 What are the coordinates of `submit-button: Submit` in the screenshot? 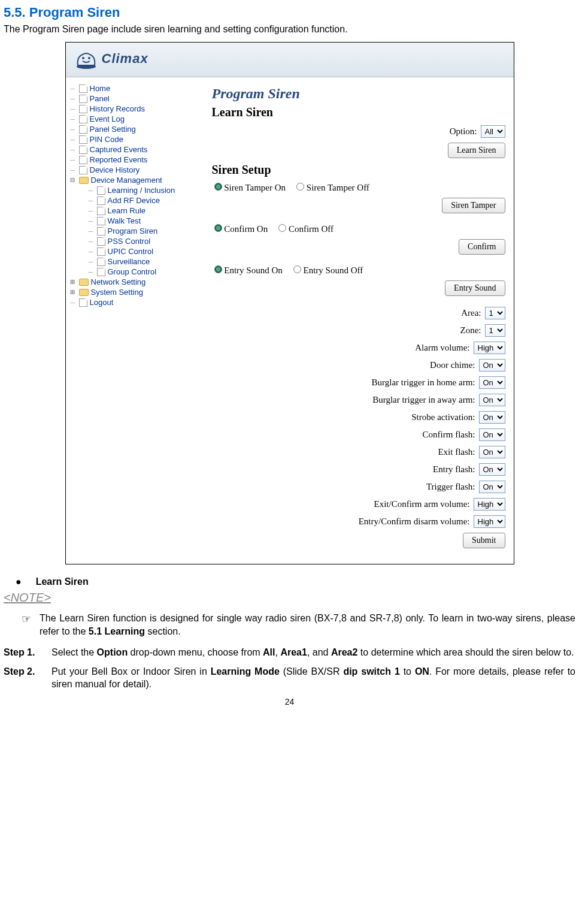 It's located at (484, 540).